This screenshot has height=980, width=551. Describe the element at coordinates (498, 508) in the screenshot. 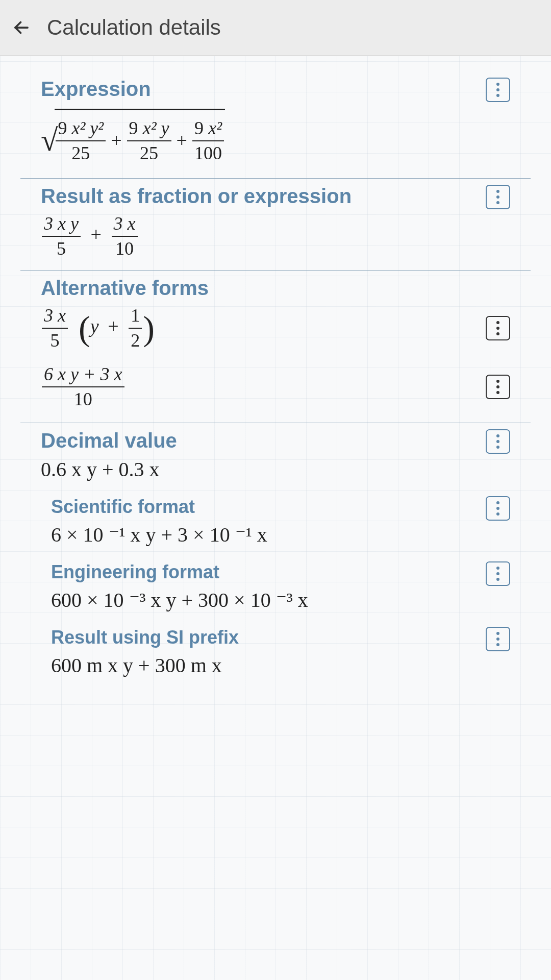

I see `scientific-more-button` at that location.